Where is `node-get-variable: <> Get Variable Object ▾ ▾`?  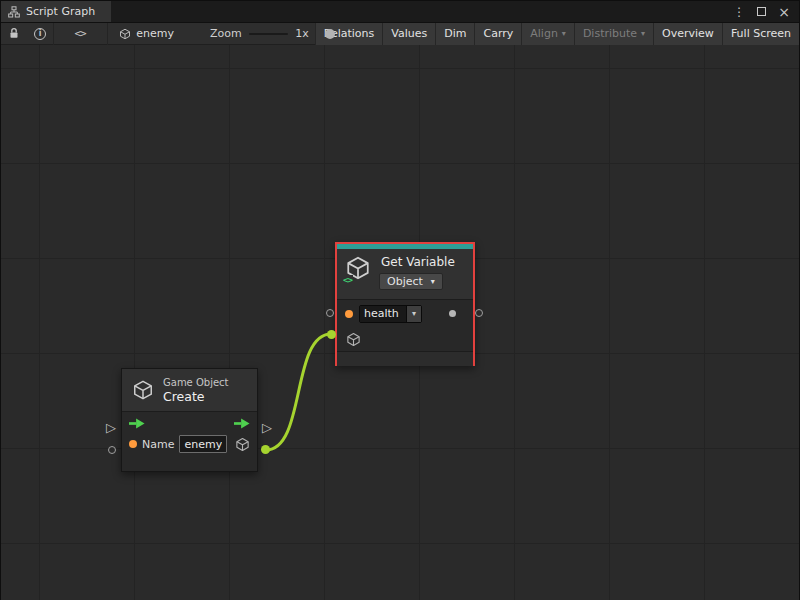
node-get-variable: <> Get Variable Object ▾ ▾ is located at coordinates (405, 304).